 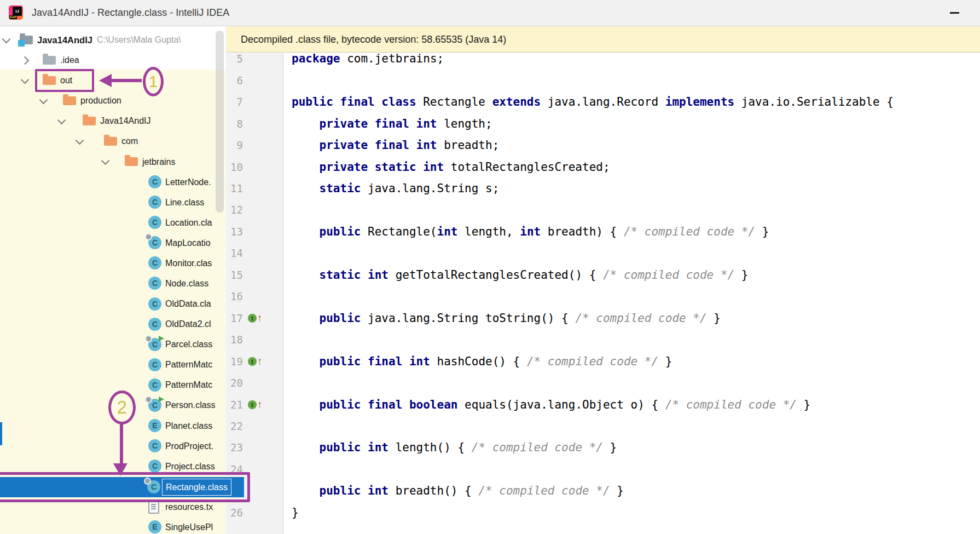 What do you see at coordinates (451, 168) in the screenshot?
I see `code-line-10: private static int totalRectanglesCreate…` at bounding box center [451, 168].